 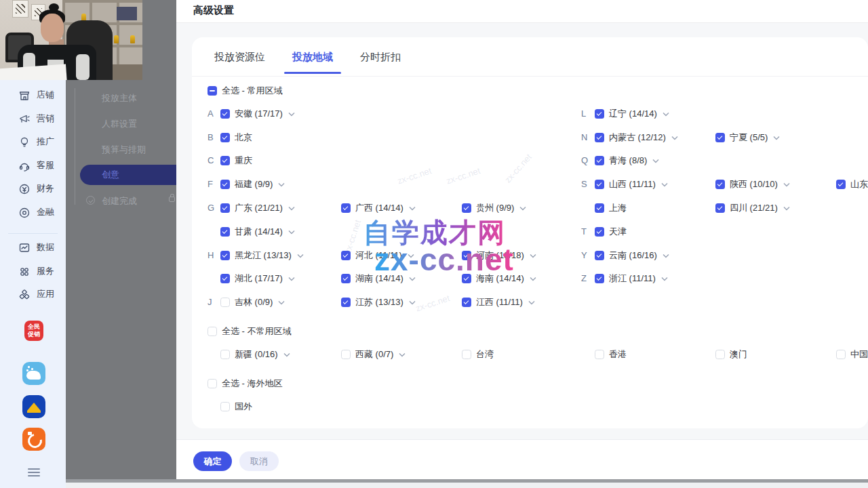 What do you see at coordinates (34, 373) in the screenshot?
I see `whale-app-icon` at bounding box center [34, 373].